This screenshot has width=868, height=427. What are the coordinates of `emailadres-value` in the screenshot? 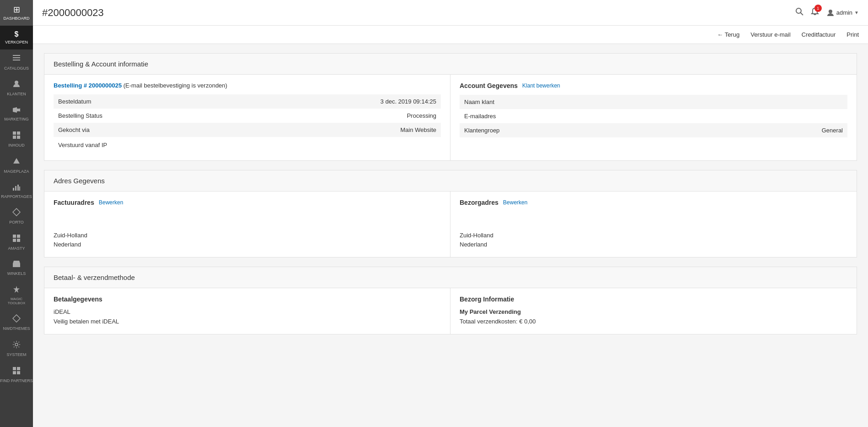 It's located at (769, 116).